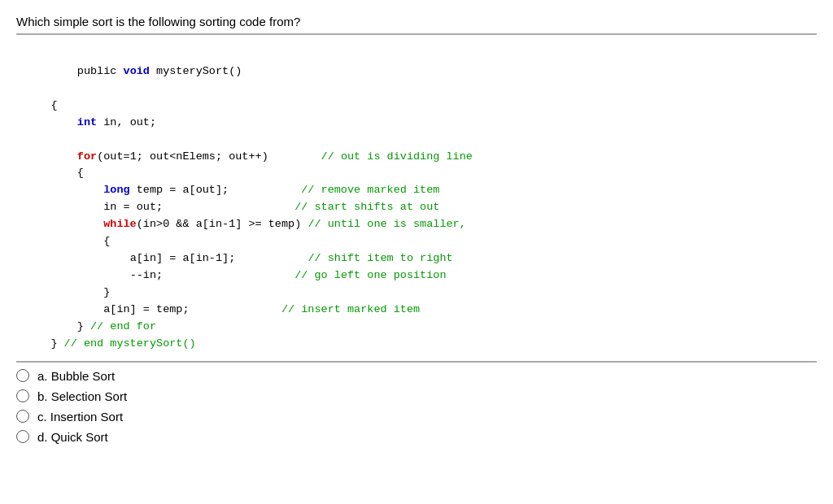 The width and height of the screenshot is (833, 504). I want to click on answer-option-a: a. Bubble Sort, so click(416, 376).